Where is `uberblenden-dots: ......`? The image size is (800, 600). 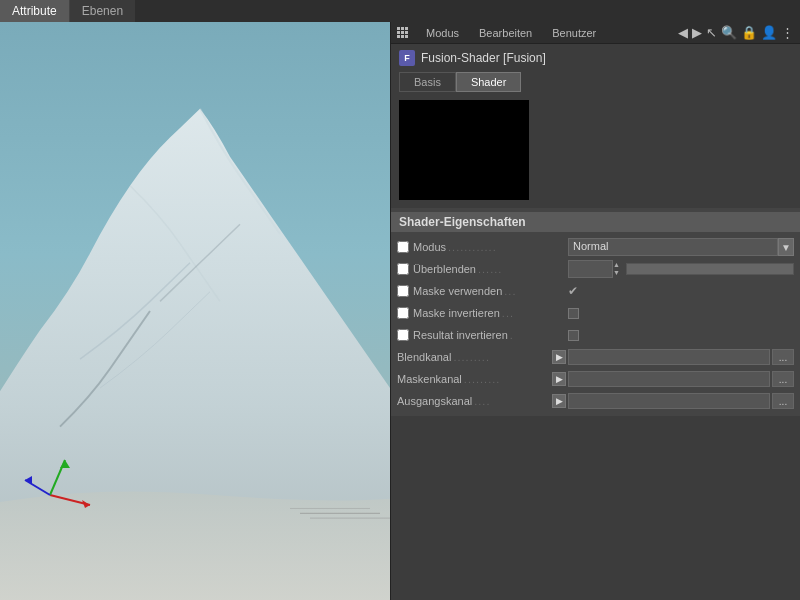
uberblenden-dots: ...... is located at coordinates (490, 269).